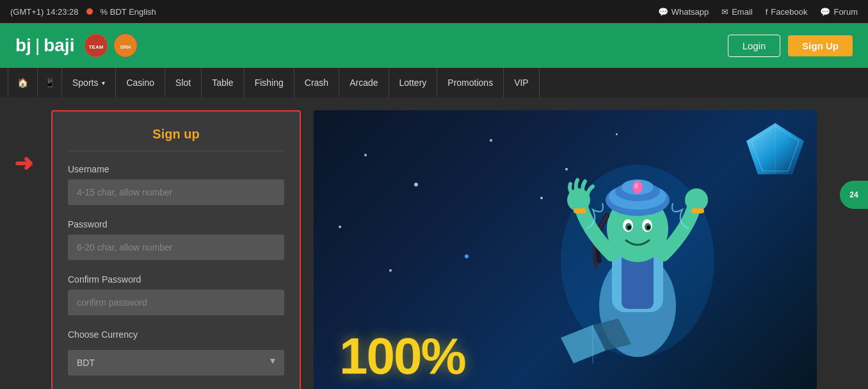  I want to click on time-display: (GMT+1) 14:23:28, so click(45, 12).